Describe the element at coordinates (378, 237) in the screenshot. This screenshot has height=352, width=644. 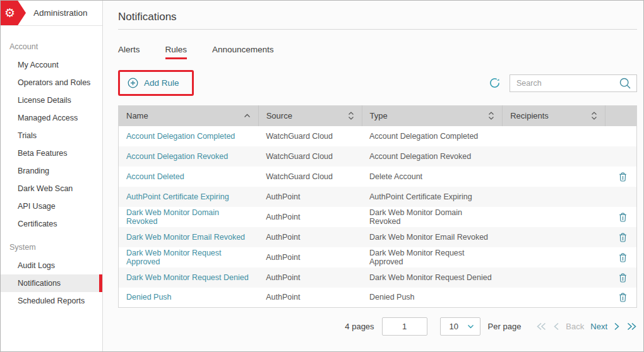
I see `table-row: Dark Web Monitor Email Revoked AuthPoint…` at that location.